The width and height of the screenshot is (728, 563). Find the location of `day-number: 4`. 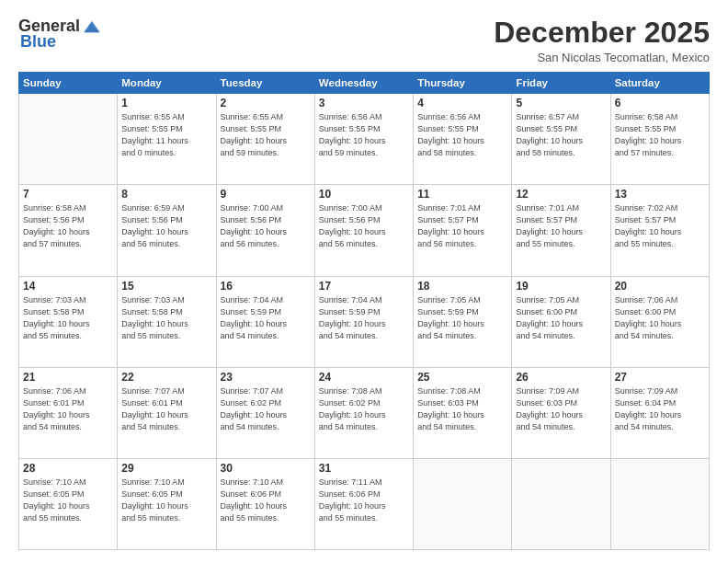

day-number: 4 is located at coordinates (462, 103).